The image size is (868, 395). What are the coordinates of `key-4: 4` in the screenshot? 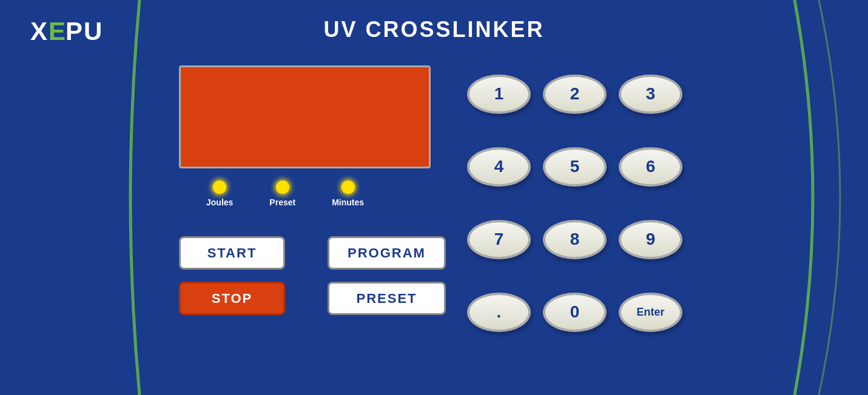 It's located at (499, 167).